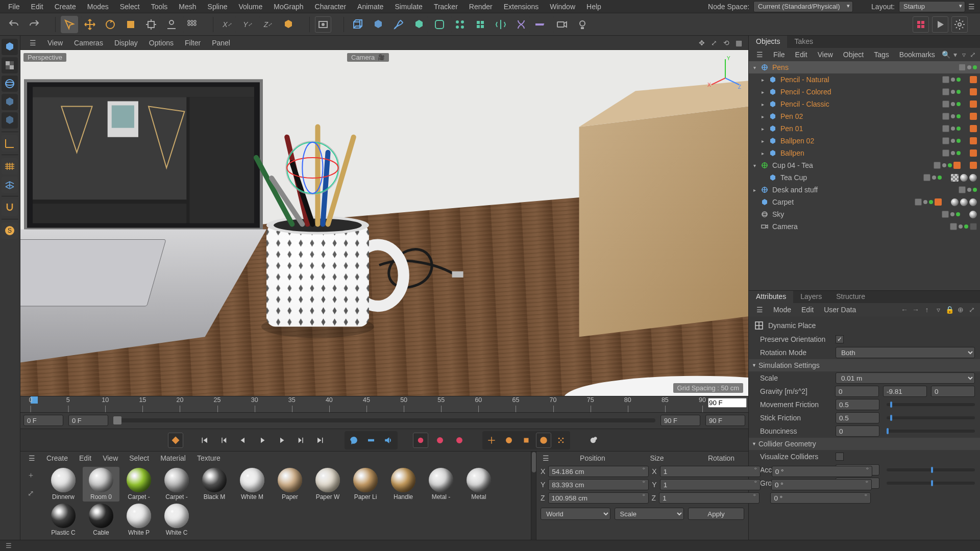 This screenshot has width=980, height=551. Describe the element at coordinates (861, 141) in the screenshot. I see `object-name: Ballpen 02` at that location.